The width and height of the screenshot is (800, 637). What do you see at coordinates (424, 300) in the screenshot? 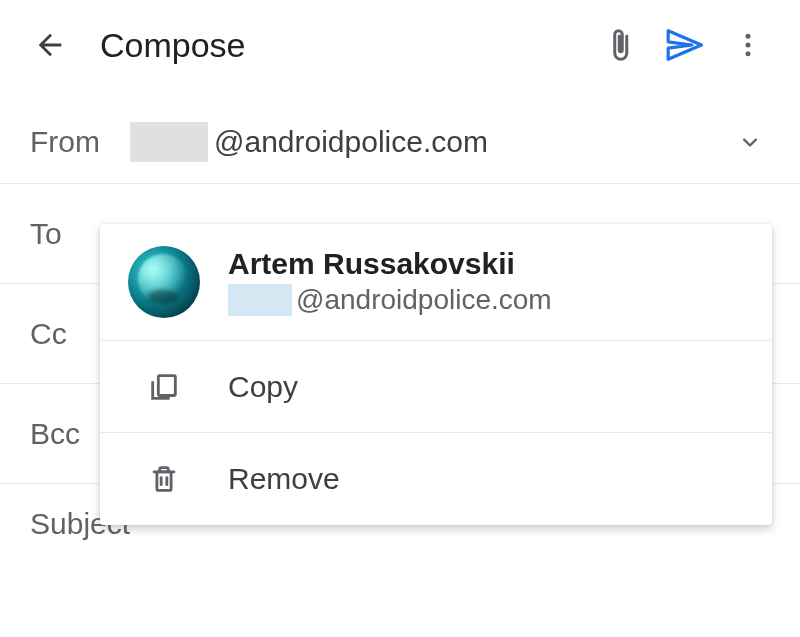
I see `contact-domain: @androidpolice.com` at bounding box center [424, 300].